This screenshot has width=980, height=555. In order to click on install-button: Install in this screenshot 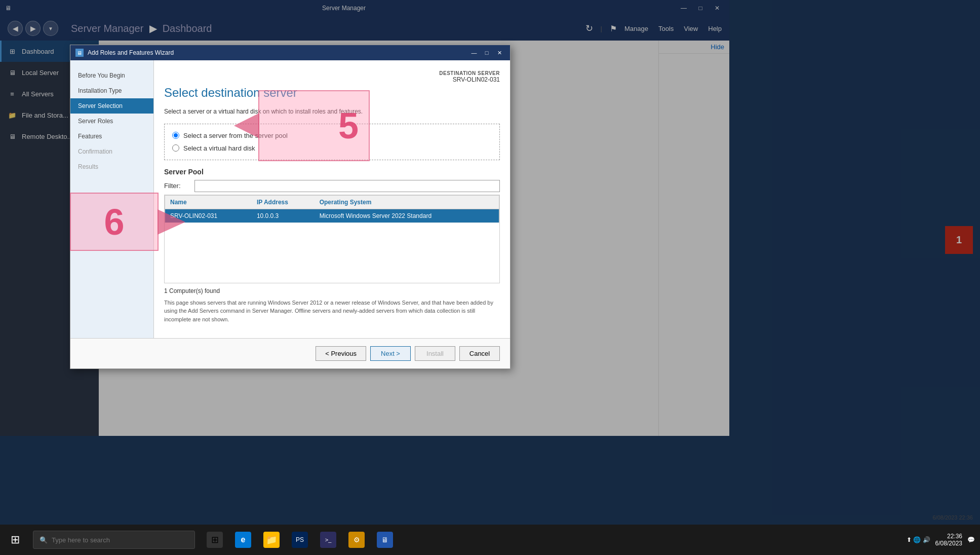, I will do `click(435, 354)`.